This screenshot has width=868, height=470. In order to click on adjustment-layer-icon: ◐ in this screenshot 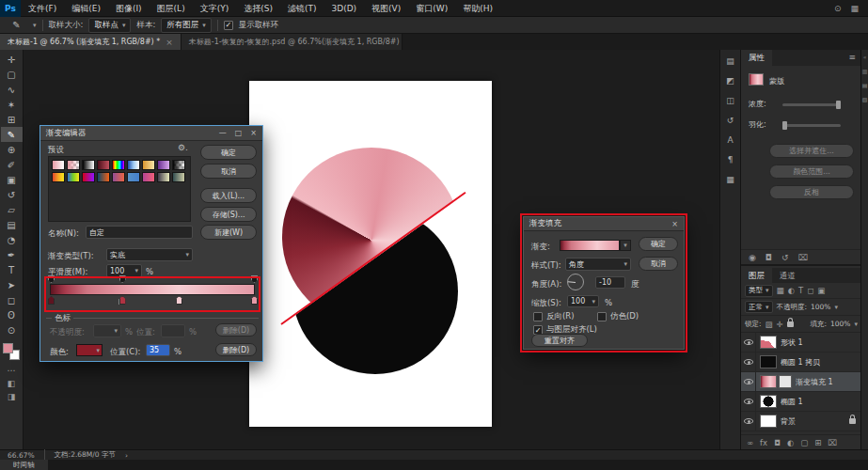, I will do `click(790, 443)`.